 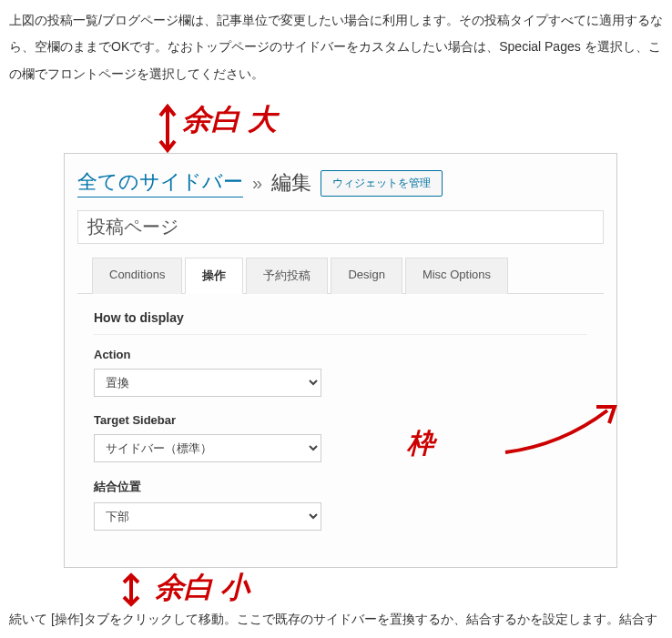 I want to click on breadcrumb-link-all-sidebars: 全てのサイドバー, so click(x=160, y=183).